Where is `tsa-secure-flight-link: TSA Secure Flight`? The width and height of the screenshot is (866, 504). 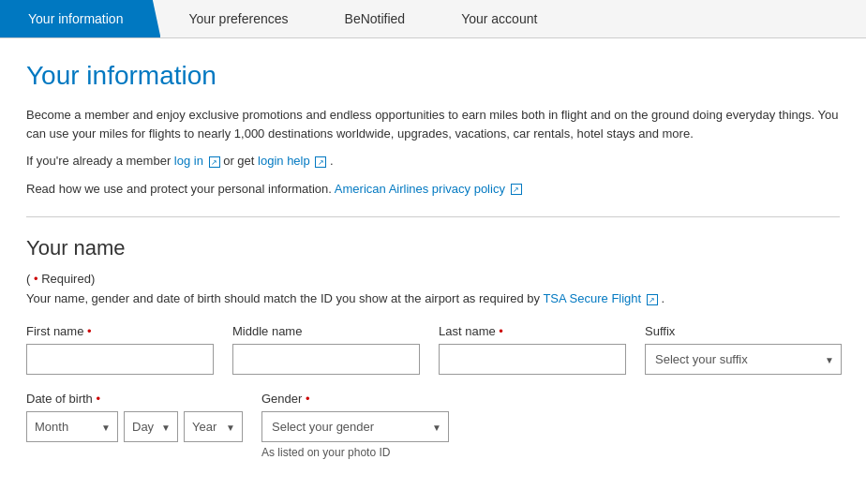
tsa-secure-flight-link: TSA Secure Flight is located at coordinates (592, 298).